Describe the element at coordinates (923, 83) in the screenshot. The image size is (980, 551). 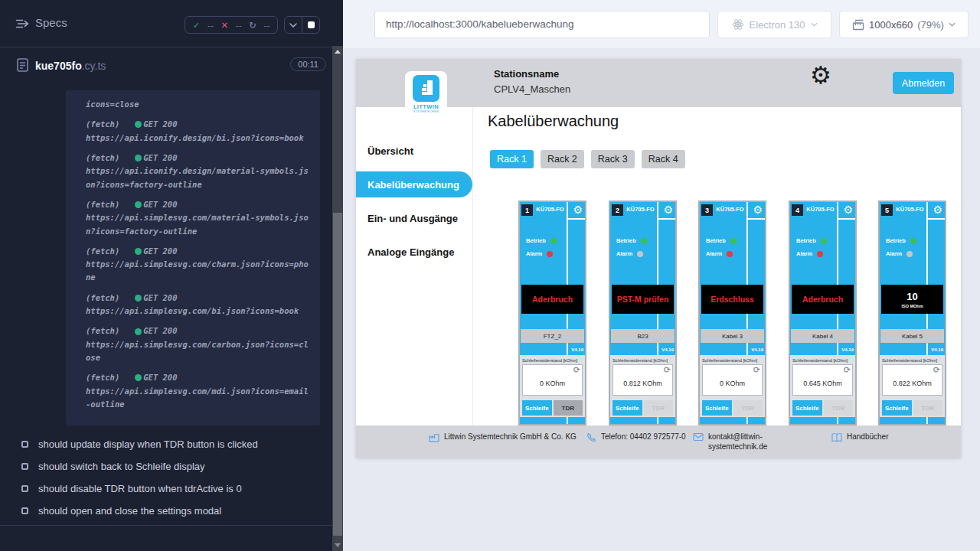
I see `logout-button: Abmelden` at that location.